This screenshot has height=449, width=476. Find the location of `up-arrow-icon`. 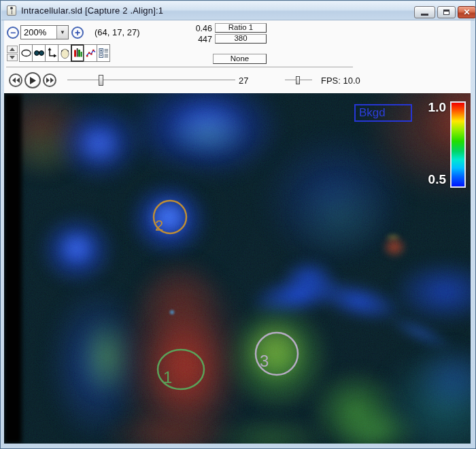

up-arrow-icon is located at coordinates (12, 49).